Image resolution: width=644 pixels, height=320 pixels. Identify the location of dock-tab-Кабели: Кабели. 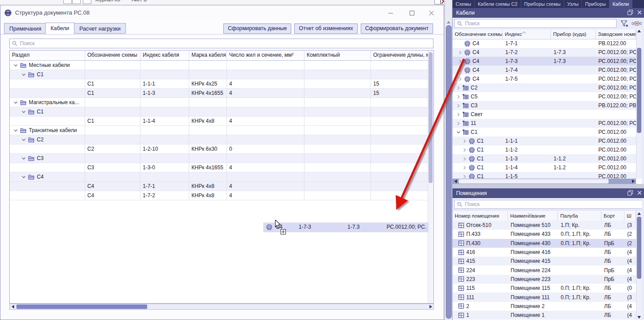
(621, 4).